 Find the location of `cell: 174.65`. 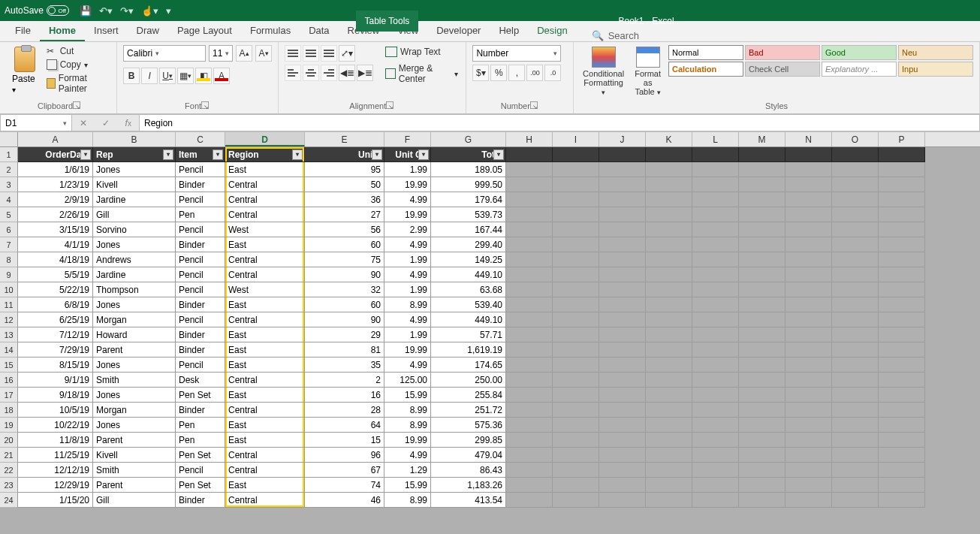

cell: 174.65 is located at coordinates (469, 365).